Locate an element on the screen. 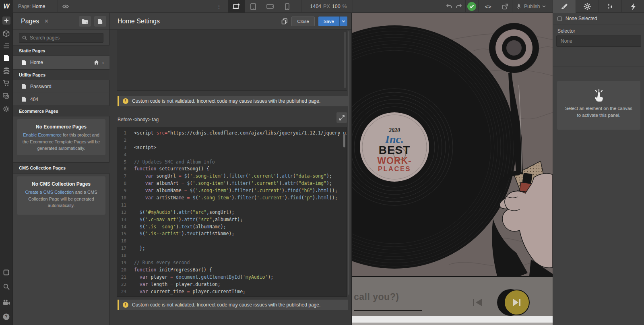 This screenshot has width=644, height=325. ecommerce-empty-card: No Ecommerce Pages Enable Ecommerce for … is located at coordinates (61, 137).